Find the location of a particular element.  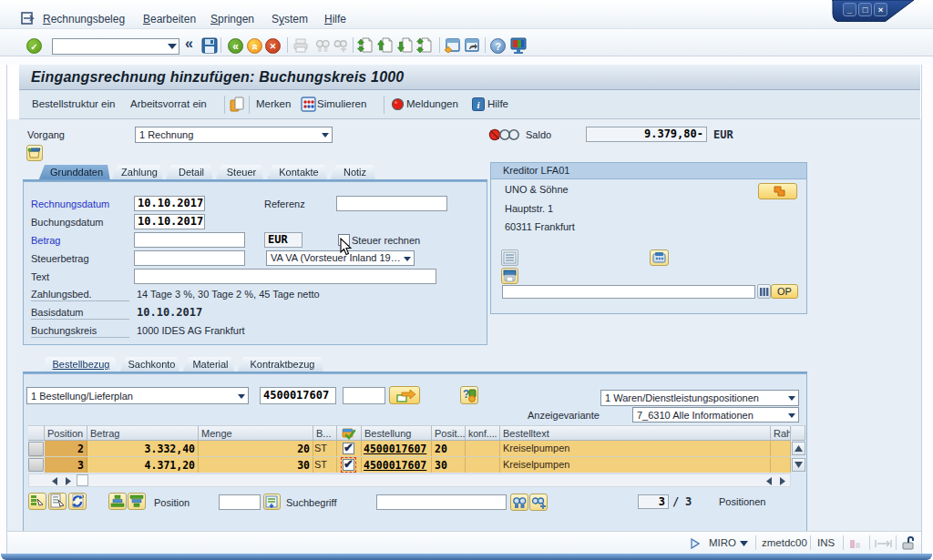

col-header-bestelltext: Bestelltext is located at coordinates (636, 433).